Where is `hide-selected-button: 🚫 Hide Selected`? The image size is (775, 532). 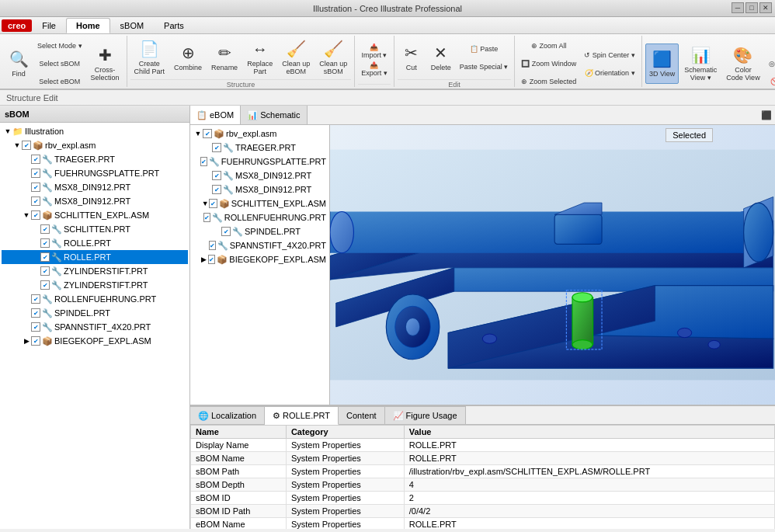 hide-selected-button: 🚫 Hide Selected is located at coordinates (770, 82).